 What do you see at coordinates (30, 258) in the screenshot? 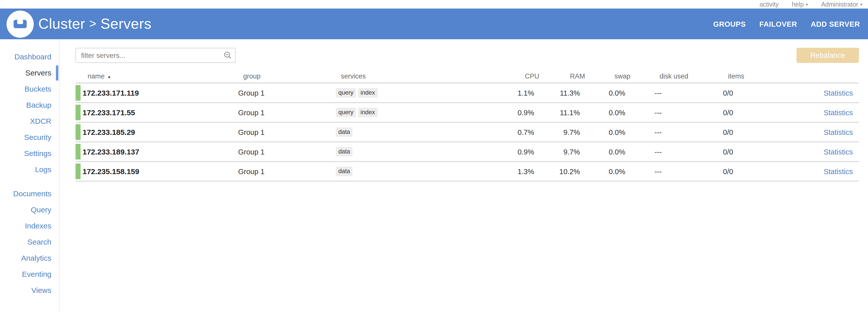
I see `sidebar-item-analytics: Analytics` at bounding box center [30, 258].